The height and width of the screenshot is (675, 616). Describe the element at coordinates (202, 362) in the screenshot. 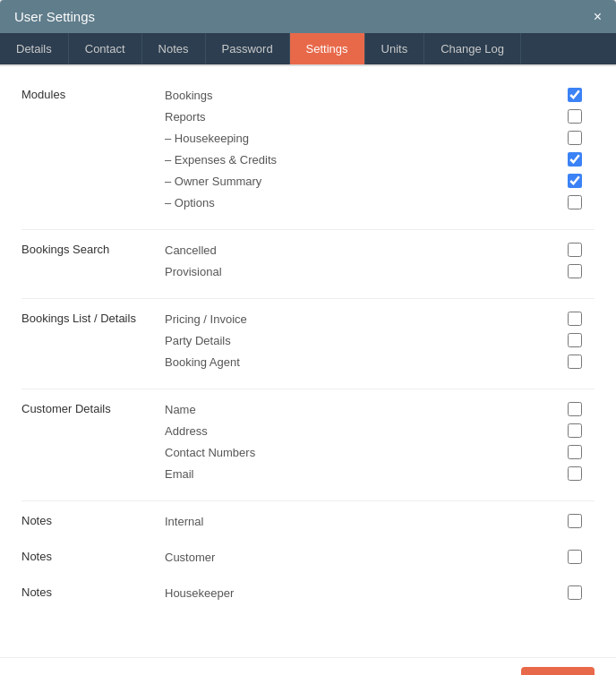

I see `item-label: Booking Agent` at that location.